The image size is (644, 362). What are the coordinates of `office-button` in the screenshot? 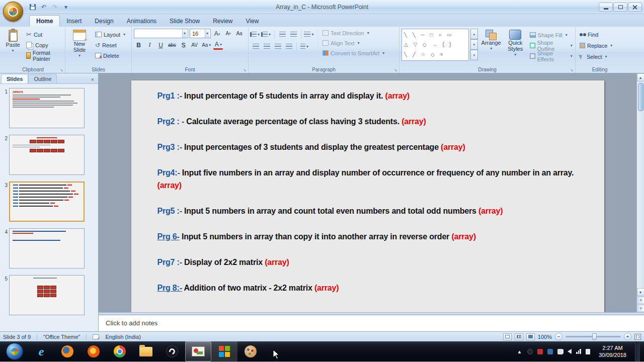 It's located at (13, 12).